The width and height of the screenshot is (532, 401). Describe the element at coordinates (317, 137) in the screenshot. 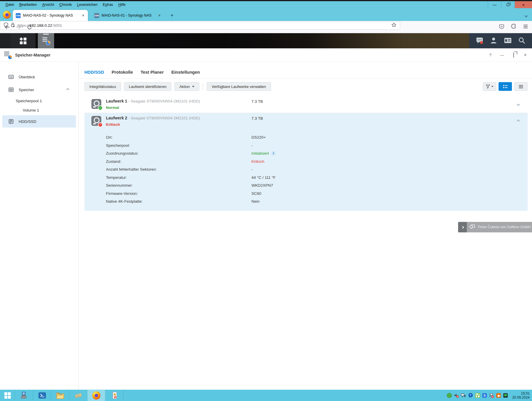

I see `detail-row: Ort:DS220+` at that location.